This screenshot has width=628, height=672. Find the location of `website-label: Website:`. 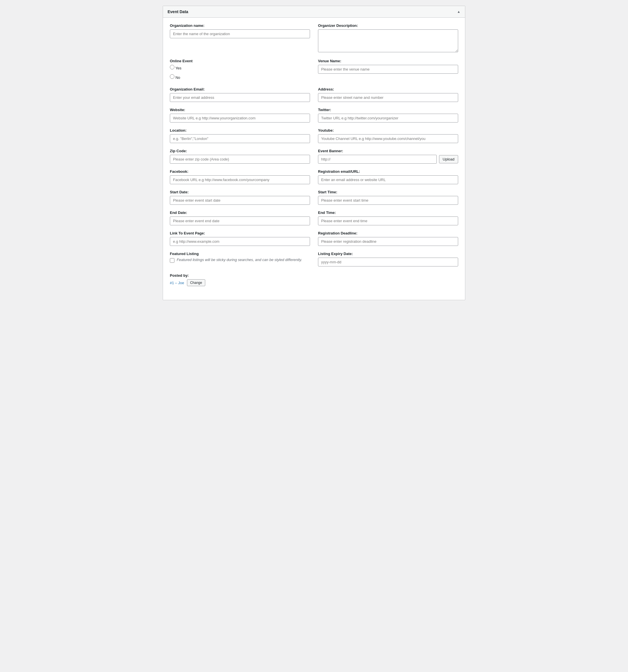

website-label: Website: is located at coordinates (240, 110).